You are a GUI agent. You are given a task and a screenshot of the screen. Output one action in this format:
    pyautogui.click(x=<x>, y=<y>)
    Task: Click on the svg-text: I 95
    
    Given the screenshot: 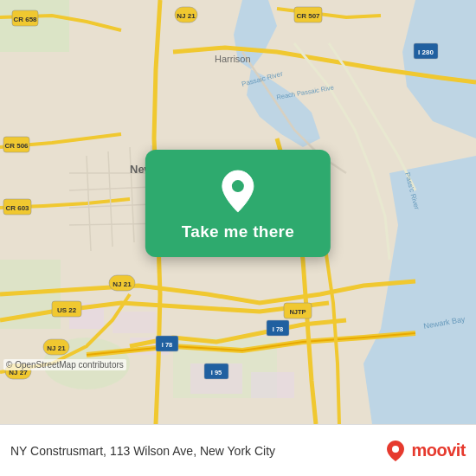 What is the action you would take?
    pyautogui.click(x=216, y=372)
    